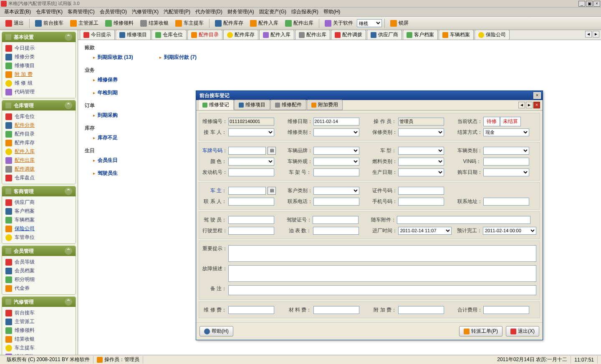 The height and width of the screenshot is (364, 601). Describe the element at coordinates (588, 34) in the screenshot. I see `tab-prev: ◄` at that location.